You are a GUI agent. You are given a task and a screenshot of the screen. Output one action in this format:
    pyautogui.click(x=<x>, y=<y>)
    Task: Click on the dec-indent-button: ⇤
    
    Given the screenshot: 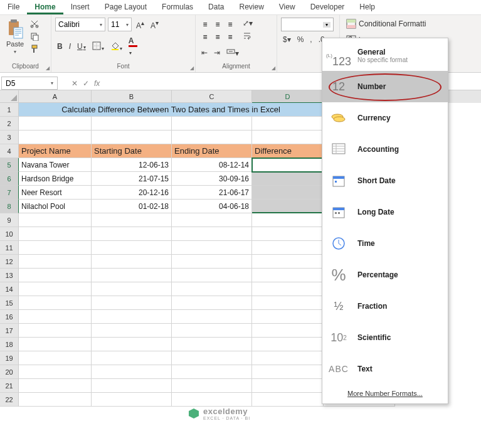 What is the action you would take?
    pyautogui.click(x=204, y=53)
    